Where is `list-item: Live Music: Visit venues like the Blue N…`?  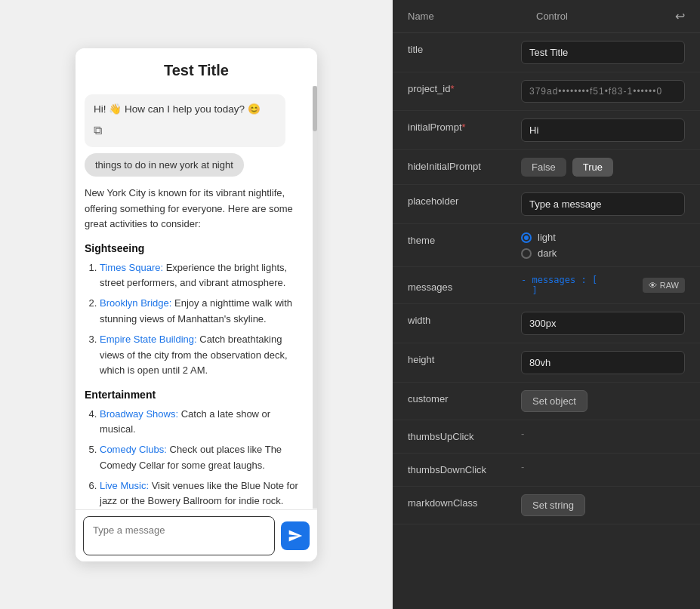 list-item: Live Music: Visit venues like the Blue N… is located at coordinates (204, 494).